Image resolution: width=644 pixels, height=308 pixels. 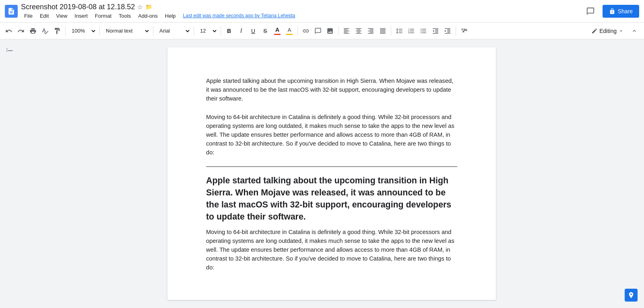 What do you see at coordinates (608, 31) in the screenshot?
I see `editing-mode-button: Editing` at bounding box center [608, 31].